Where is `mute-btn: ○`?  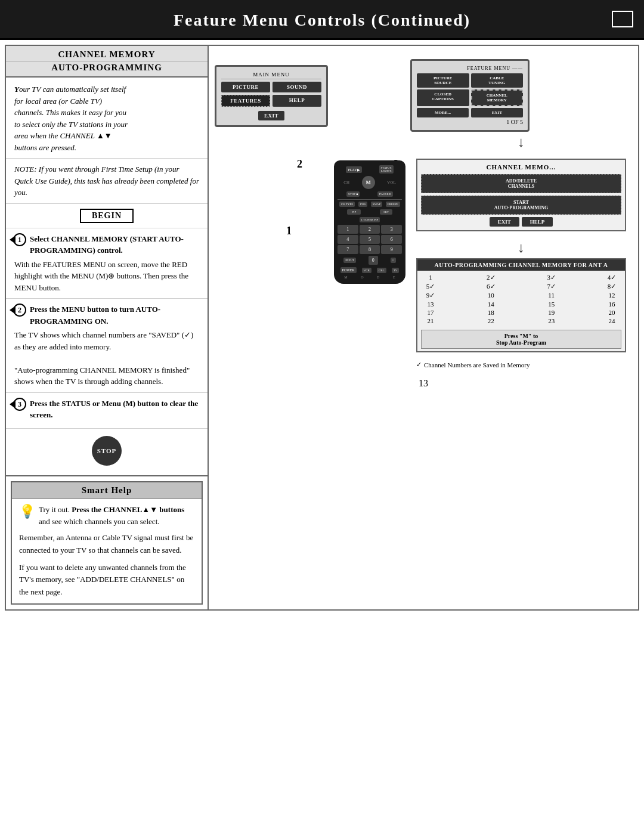
mute-btn: ○ is located at coordinates (394, 260).